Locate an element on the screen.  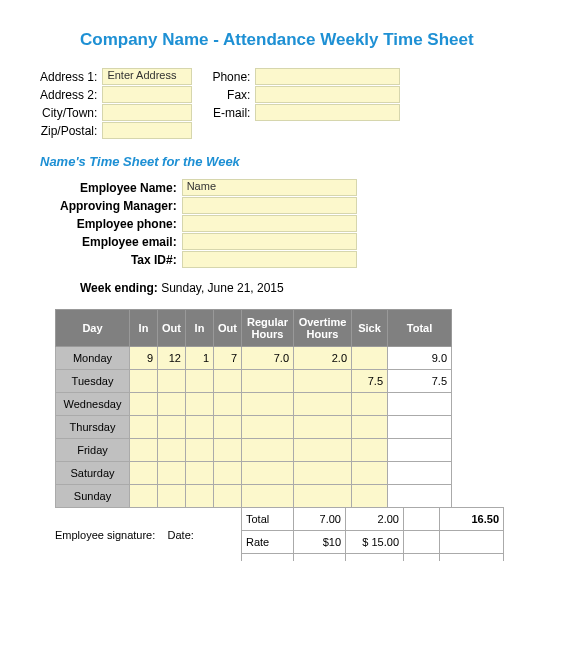
input-manager is located at coordinates (270, 206).